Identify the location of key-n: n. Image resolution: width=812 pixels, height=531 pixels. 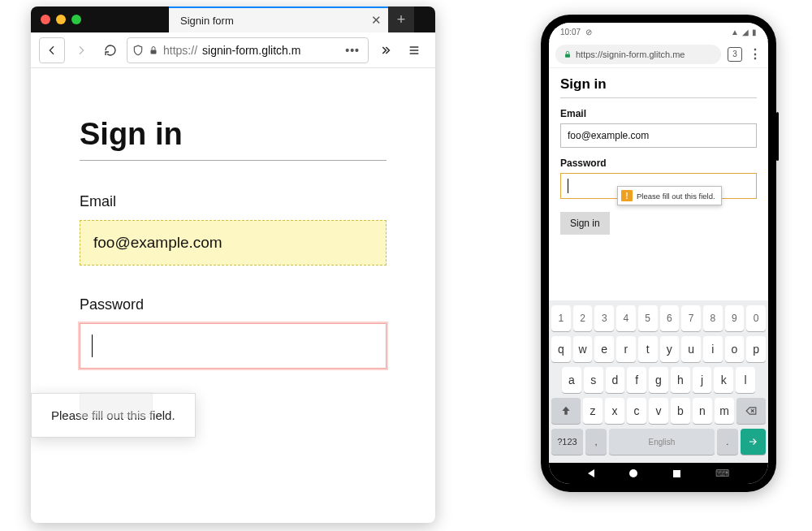
(702, 411).